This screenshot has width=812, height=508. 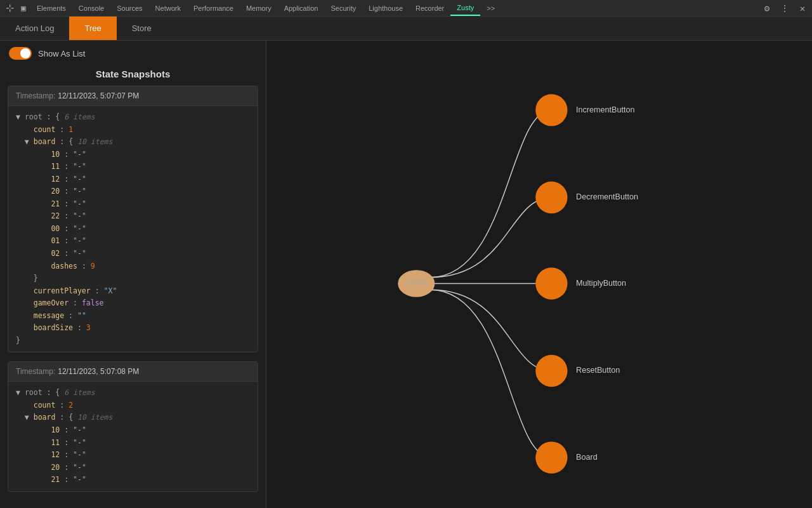 I want to click on node-board, so click(x=551, y=457).